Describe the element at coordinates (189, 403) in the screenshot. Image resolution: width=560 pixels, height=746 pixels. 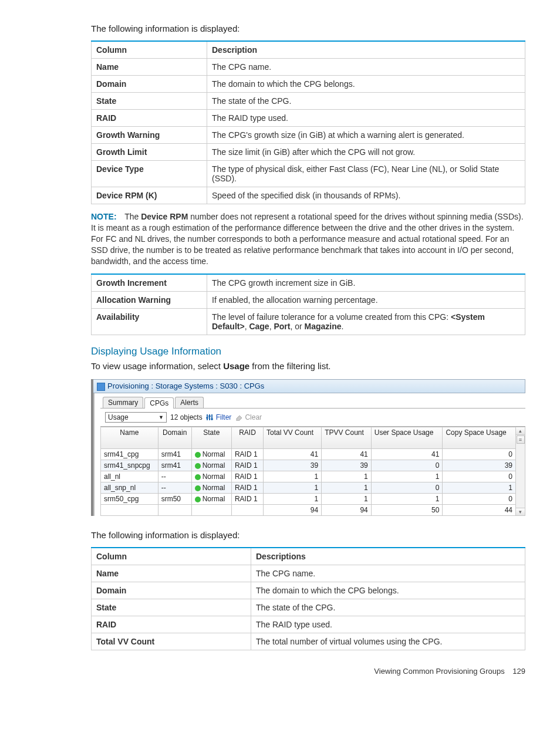
I see `tab-alerts: Alerts` at that location.